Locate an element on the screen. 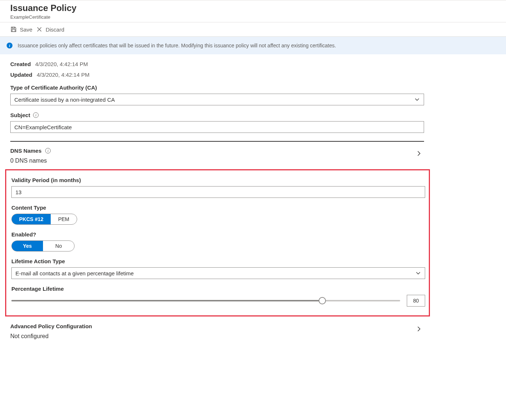 This screenshot has width=506, height=420. save-label: Save is located at coordinates (26, 29).